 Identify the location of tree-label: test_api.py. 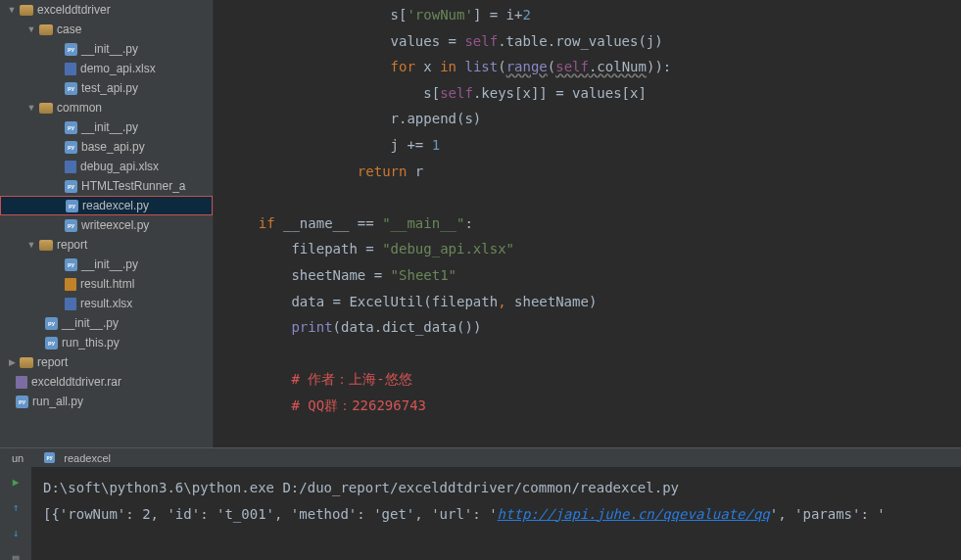
(110, 88).